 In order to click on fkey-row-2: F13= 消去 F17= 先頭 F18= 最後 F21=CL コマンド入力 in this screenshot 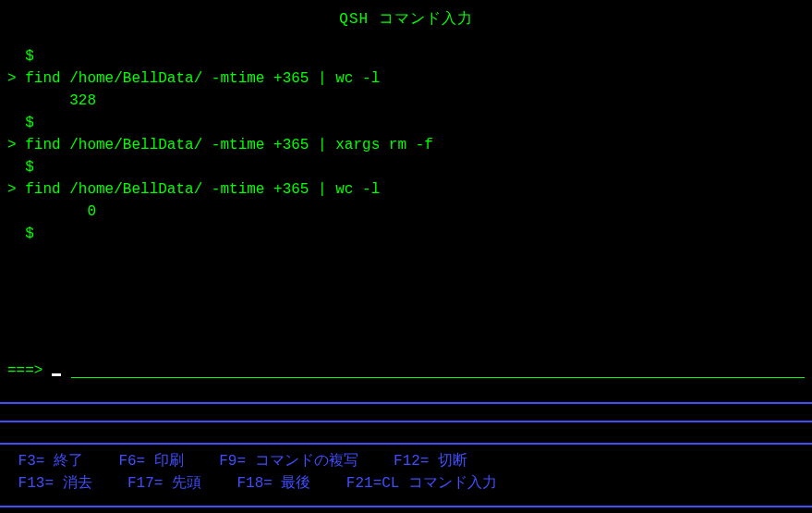, I will do `click(253, 483)`.